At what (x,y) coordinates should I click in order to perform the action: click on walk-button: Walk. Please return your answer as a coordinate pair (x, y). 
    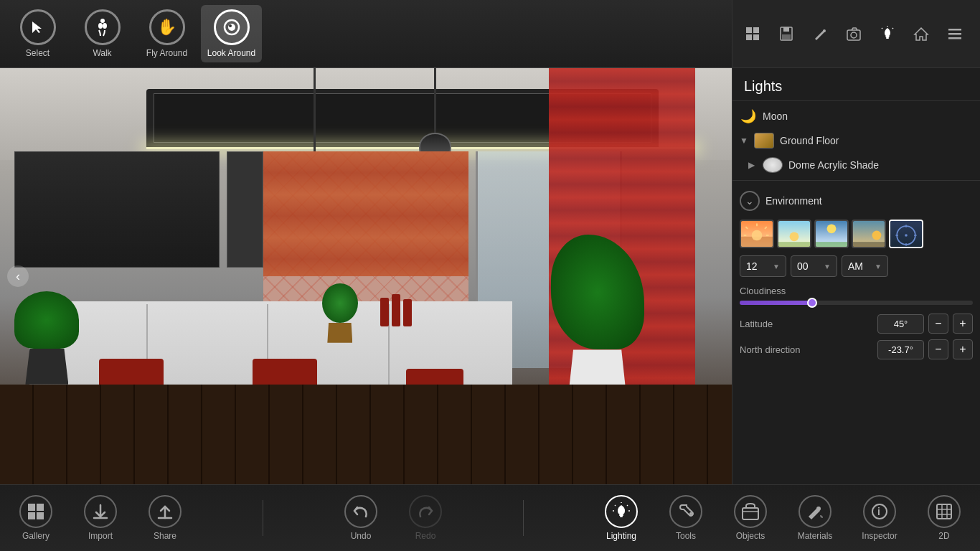
    Looking at the image, I should click on (102, 34).